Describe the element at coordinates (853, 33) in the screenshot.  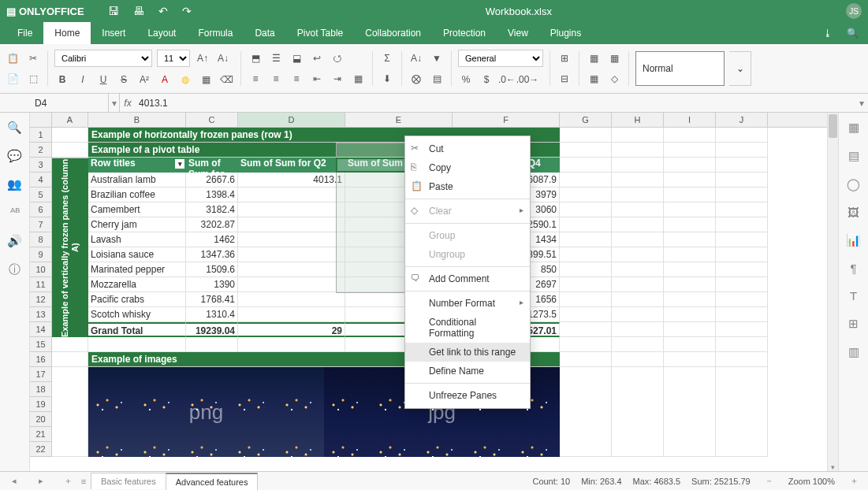
I see `search-icon: 🔍` at that location.